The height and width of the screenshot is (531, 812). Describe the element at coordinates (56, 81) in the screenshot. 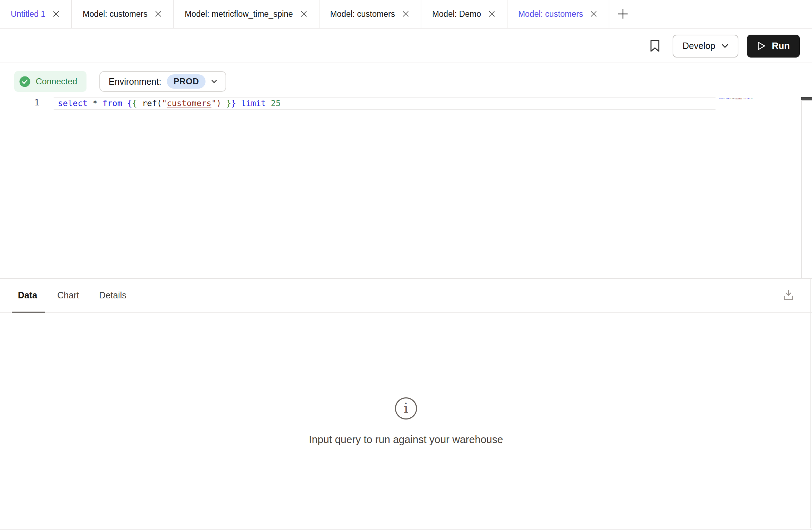

I see `connected-label: Connected` at that location.